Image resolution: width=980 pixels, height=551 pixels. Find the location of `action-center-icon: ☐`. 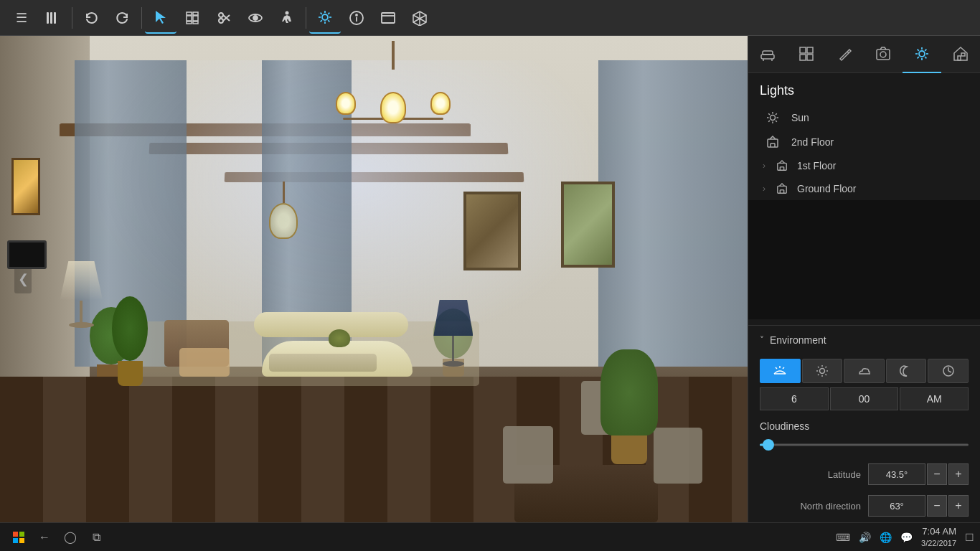

action-center-icon: ☐ is located at coordinates (970, 537).